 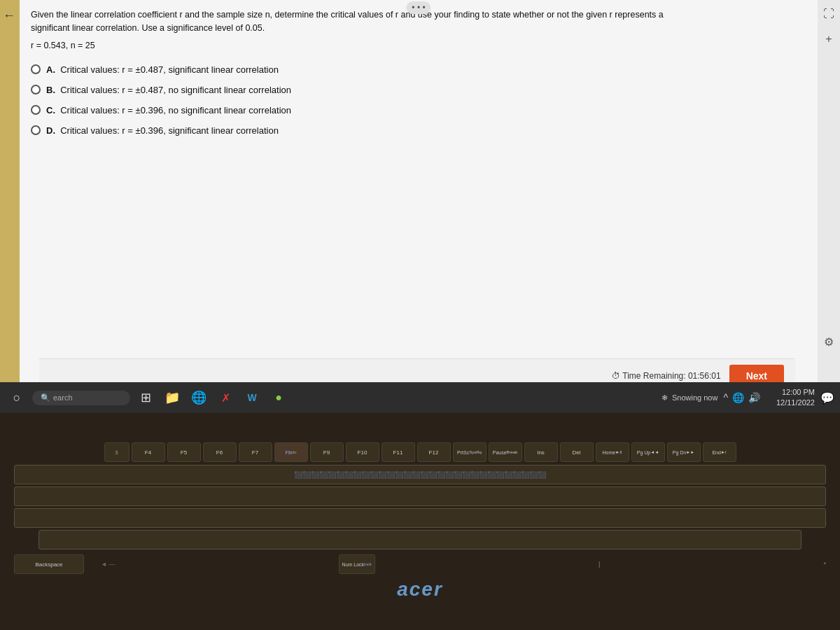 What do you see at coordinates (363, 452) in the screenshot?
I see `key-f10: F10` at bounding box center [363, 452].